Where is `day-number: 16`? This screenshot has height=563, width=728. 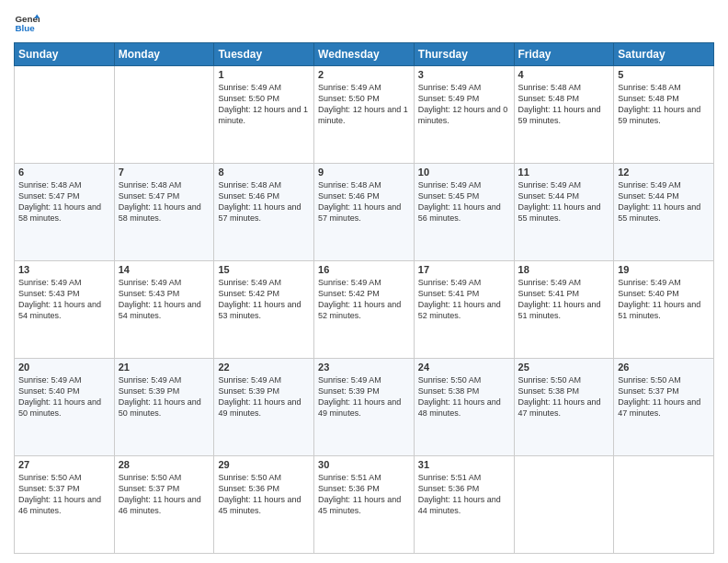 day-number: 16 is located at coordinates (364, 270).